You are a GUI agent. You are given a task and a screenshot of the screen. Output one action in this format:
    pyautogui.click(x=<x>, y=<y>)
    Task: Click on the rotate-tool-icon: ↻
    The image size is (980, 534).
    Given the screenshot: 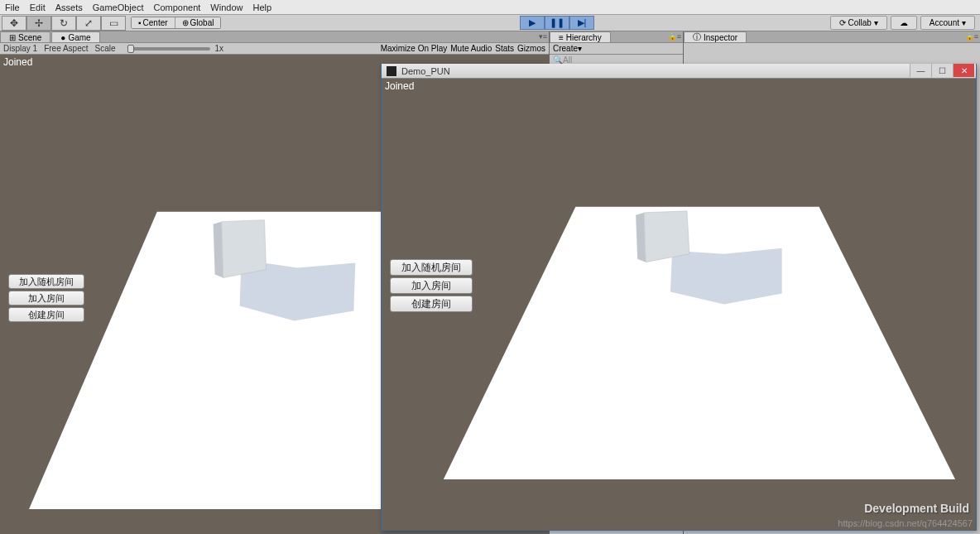 What is the action you would take?
    pyautogui.click(x=64, y=23)
    